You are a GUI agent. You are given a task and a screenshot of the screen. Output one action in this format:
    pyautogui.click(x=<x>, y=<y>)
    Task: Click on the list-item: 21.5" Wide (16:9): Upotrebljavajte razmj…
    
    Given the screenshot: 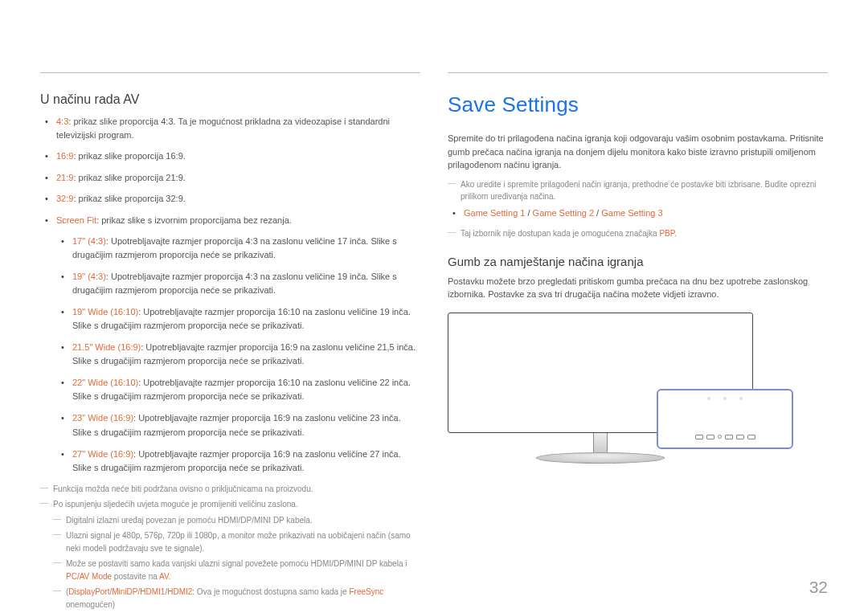 What is the action you would take?
    pyautogui.click(x=246, y=354)
    